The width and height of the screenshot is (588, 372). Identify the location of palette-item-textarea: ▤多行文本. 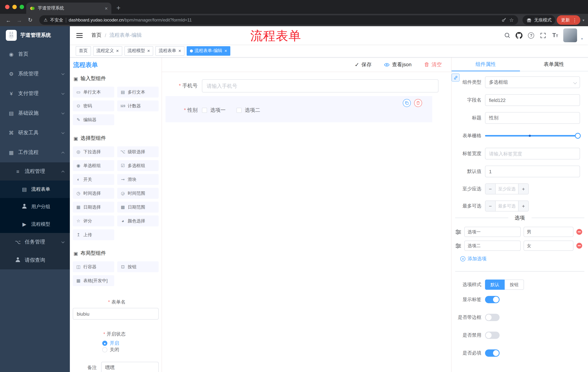
(138, 92).